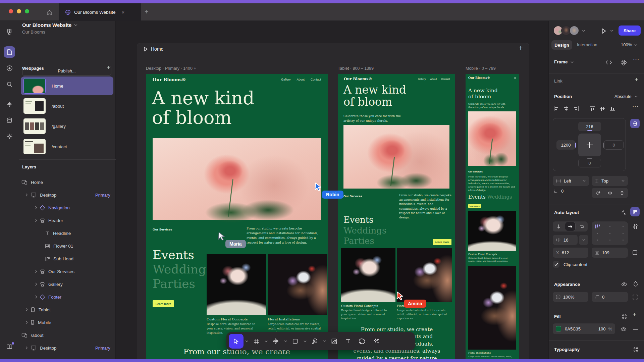 This screenshot has width=644, height=362. I want to click on page-row-about: /about, so click(67, 106).